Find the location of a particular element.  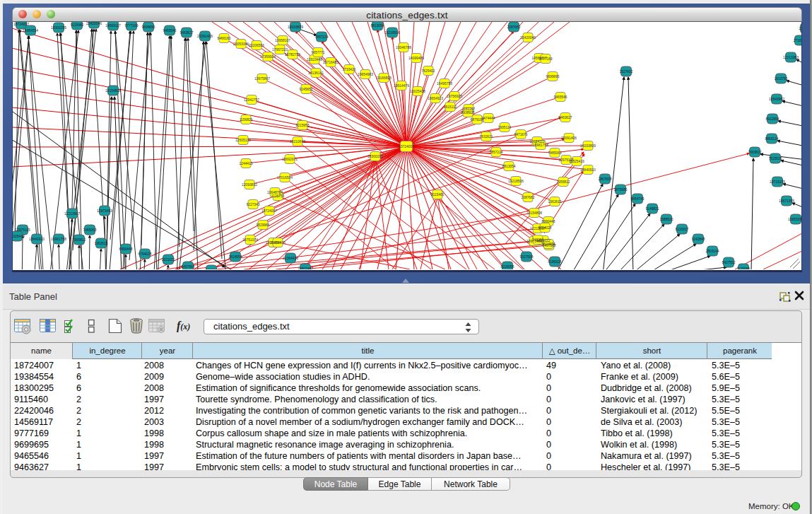

svg-text: 8813054 is located at coordinates (377, 25).